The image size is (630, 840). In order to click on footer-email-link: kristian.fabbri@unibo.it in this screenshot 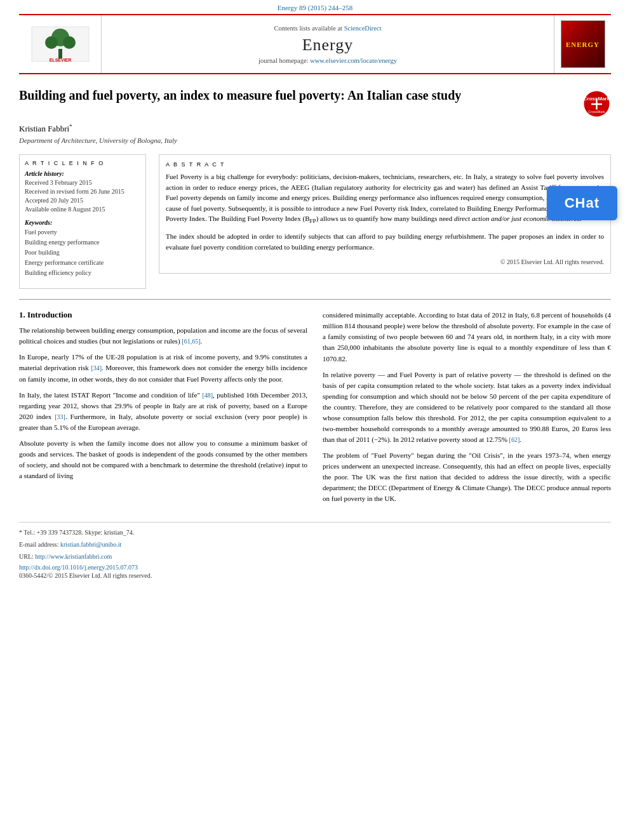, I will do `click(91, 545)`.